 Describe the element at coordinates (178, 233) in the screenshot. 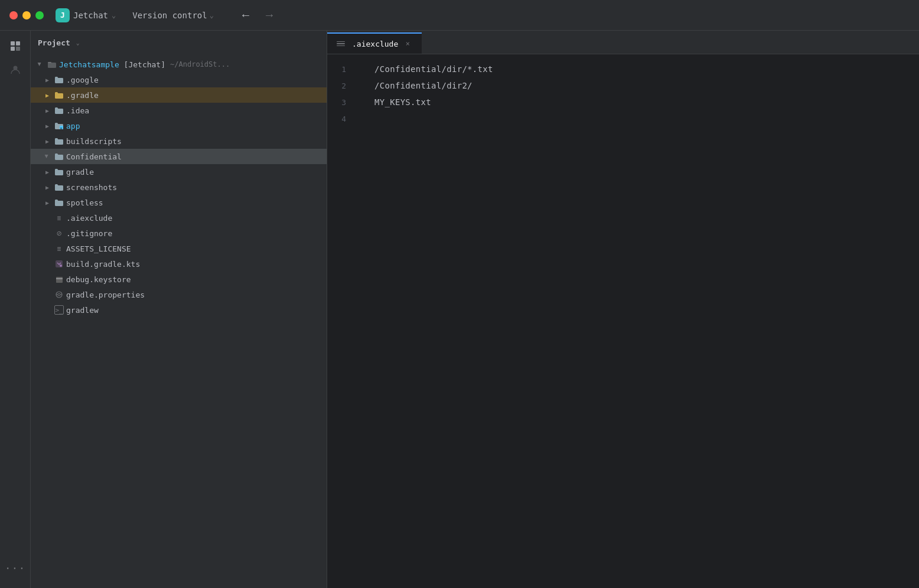

I see `tree-item-gitignore: ⊘ .gitignore` at that location.